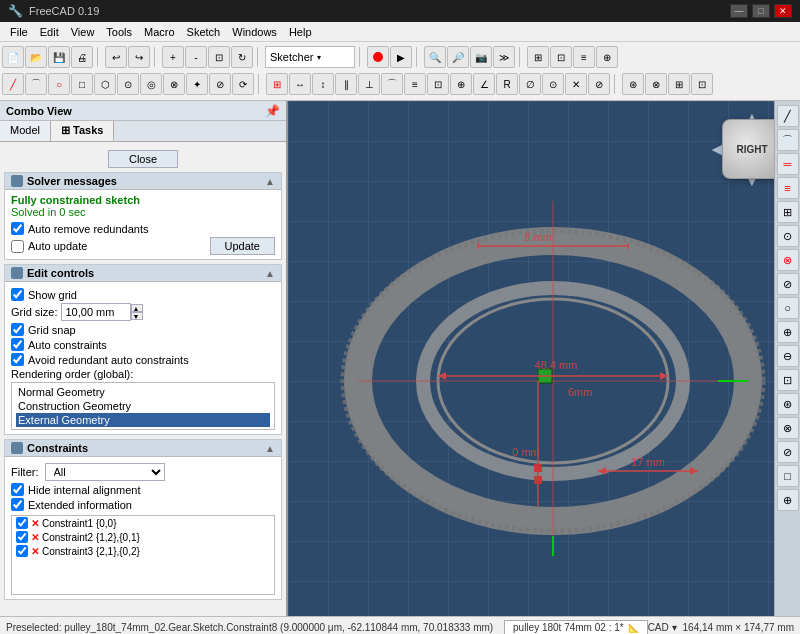  What do you see at coordinates (679, 84) in the screenshot?
I see `mt3: ⊞` at bounding box center [679, 84].